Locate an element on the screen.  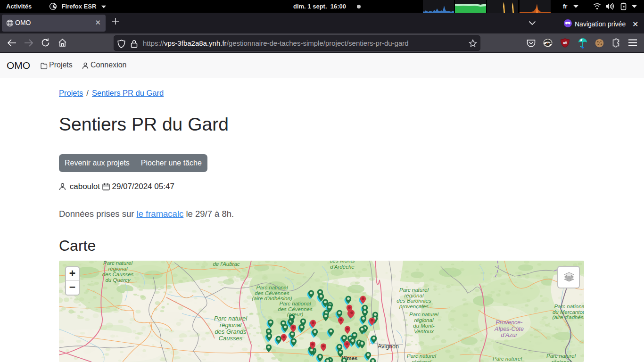
svg-text:Parc naturelrégionaldes Causse: Parc naturelrégionaldes Caussesdu Quercy is located at coordinates (118, 272).